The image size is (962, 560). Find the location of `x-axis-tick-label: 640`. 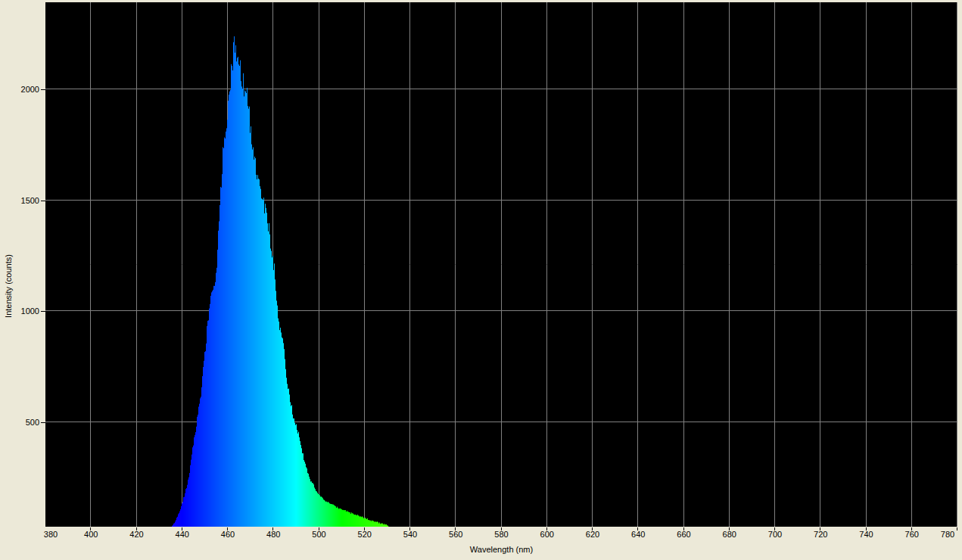

x-axis-tick-label: 640 is located at coordinates (638, 534).